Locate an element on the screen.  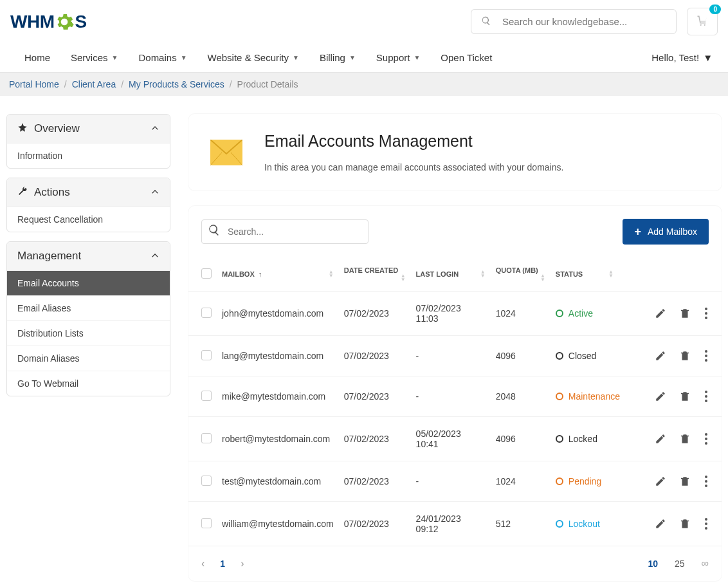
panel-header-actions: Actions is located at coordinates (89, 192).